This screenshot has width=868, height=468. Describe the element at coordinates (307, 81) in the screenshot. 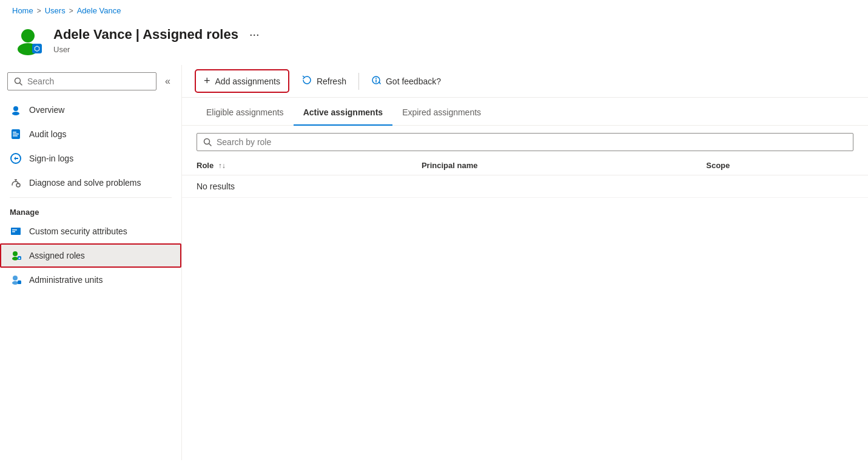

I see `refresh-icon` at that location.